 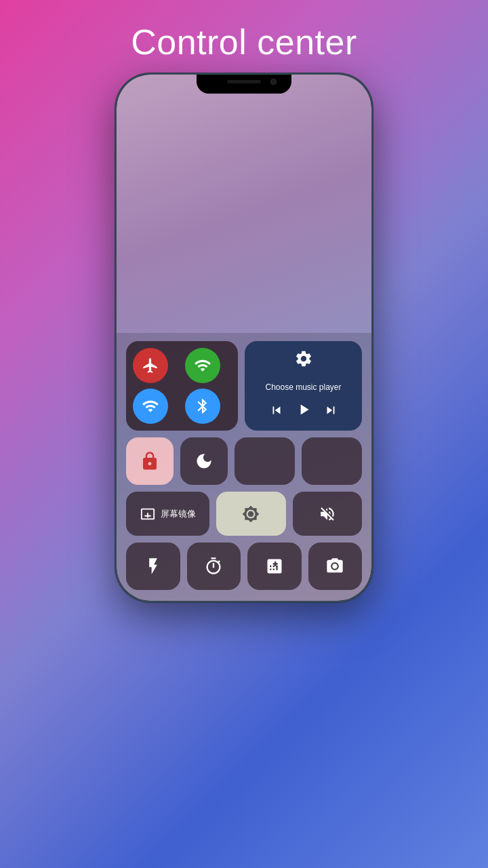 What do you see at coordinates (203, 366) in the screenshot?
I see `cellular-button` at bounding box center [203, 366].